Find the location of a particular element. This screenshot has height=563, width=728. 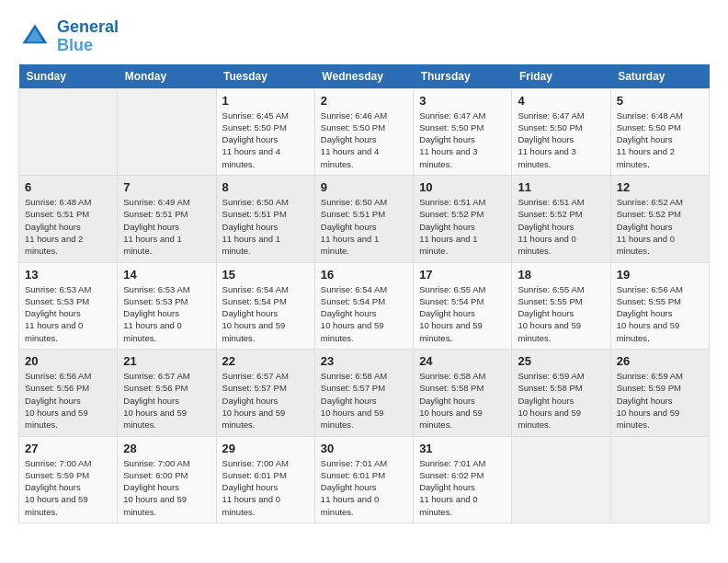

page-header: General Blue is located at coordinates (364, 37).